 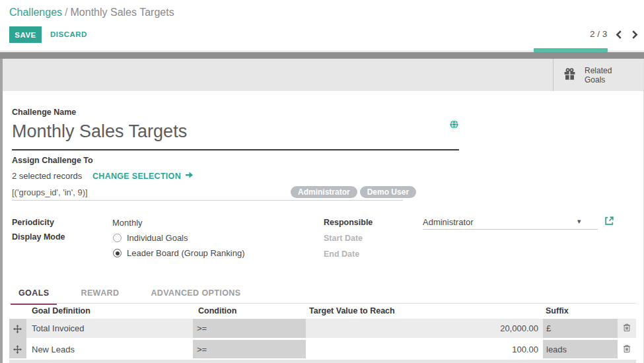 What do you see at coordinates (324, 192) in the screenshot?
I see `tag-administrator: Administrator` at bounding box center [324, 192].